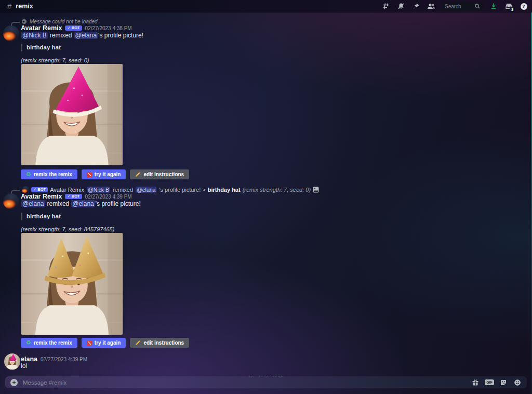 The image size is (532, 394). I want to click on message-header: elana 02/27/2023 4:39 PM, so click(54, 359).